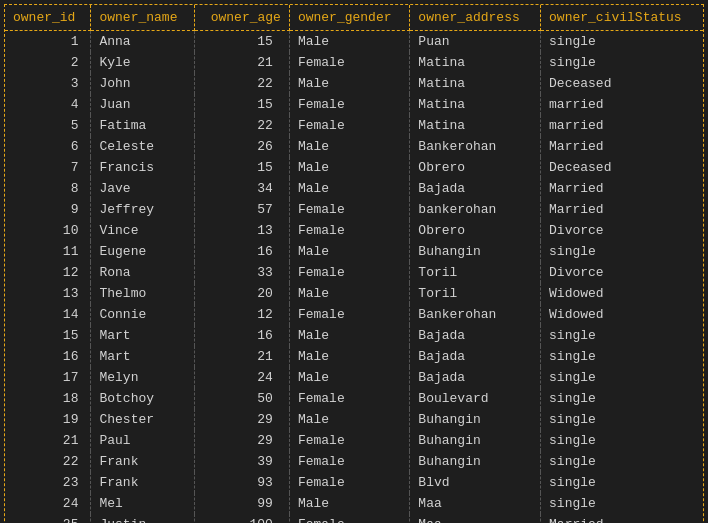  I want to click on table-cell: 19, so click(48, 420).